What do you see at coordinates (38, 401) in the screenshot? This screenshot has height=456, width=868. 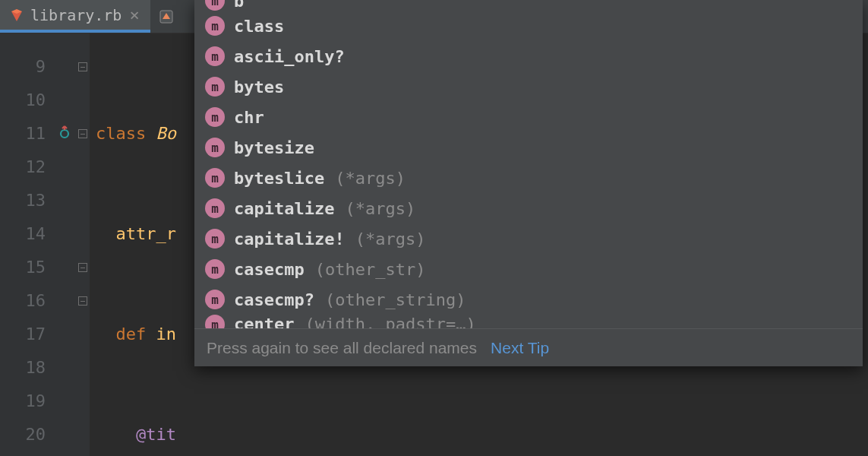 I see `line-number: 19` at bounding box center [38, 401].